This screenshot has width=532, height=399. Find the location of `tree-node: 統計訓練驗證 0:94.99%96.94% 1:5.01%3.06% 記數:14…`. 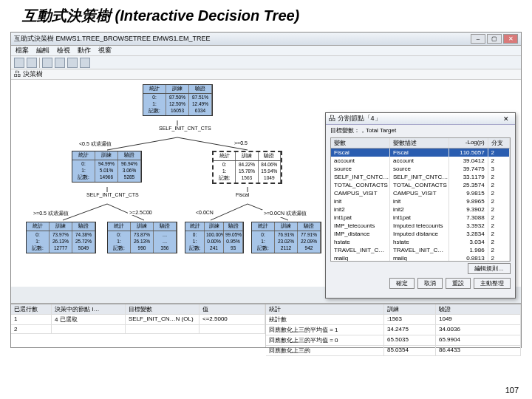

tree-node: 統計訓練驗證 0:94.99%96.94% 1:5.01%3.06% 記數:14… is located at coordinates (106, 167).